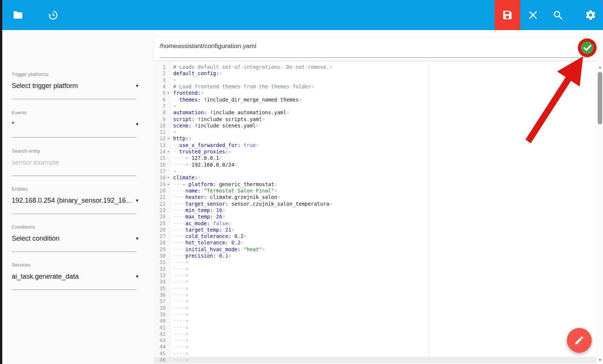 This screenshot has width=603, height=364. I want to click on open-folder-button, so click(18, 15).